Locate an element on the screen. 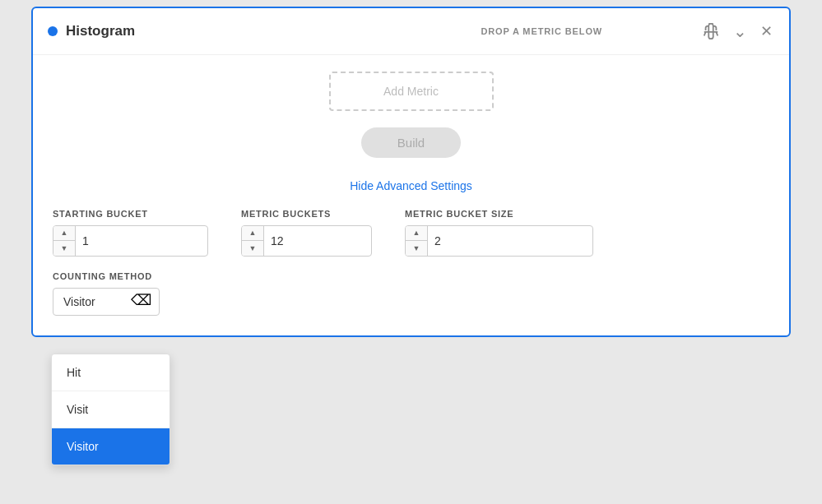  dropdown-item-hit: Hit is located at coordinates (110, 372).